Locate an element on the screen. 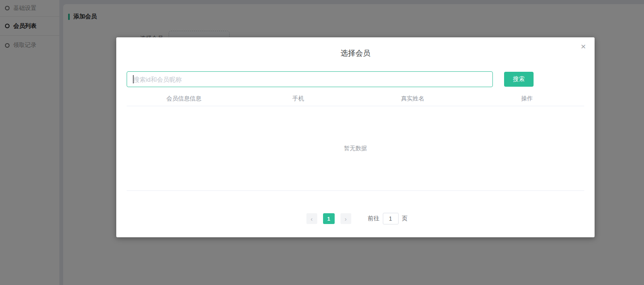 The height and width of the screenshot is (285, 644). prev-page-button: ‹ is located at coordinates (312, 219).